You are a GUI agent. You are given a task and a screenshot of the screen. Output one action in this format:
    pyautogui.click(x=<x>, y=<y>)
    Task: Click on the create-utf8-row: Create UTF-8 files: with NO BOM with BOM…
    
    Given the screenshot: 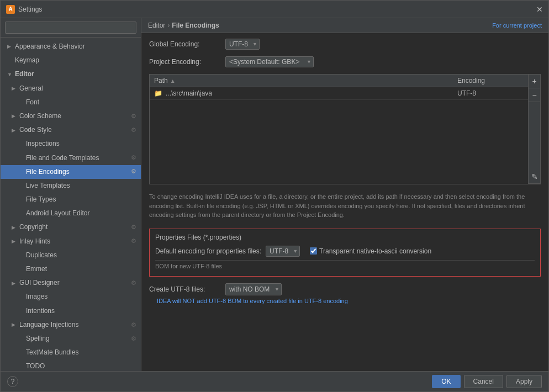 What is the action you would take?
    pyautogui.click(x=345, y=294)
    